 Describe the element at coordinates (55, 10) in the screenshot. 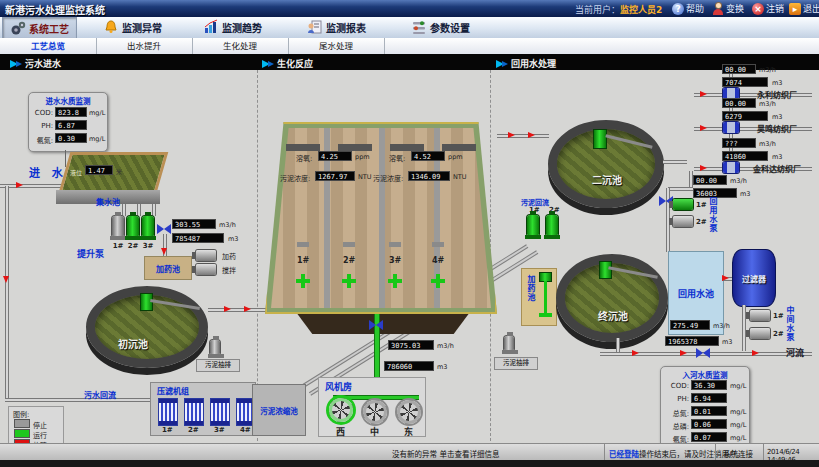

I see `app-title: 新港污水处理监控系统` at that location.